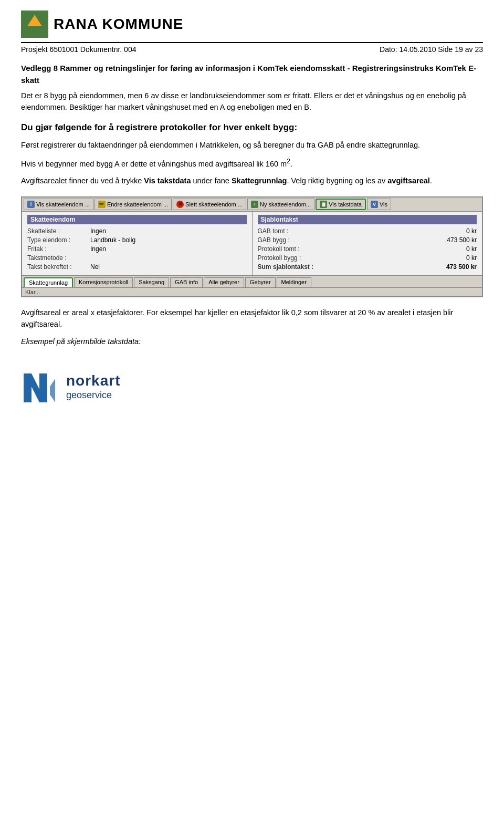 The width and height of the screenshot is (504, 831). Describe the element at coordinates (255, 204) in the screenshot. I see `new-icon: +` at that location.